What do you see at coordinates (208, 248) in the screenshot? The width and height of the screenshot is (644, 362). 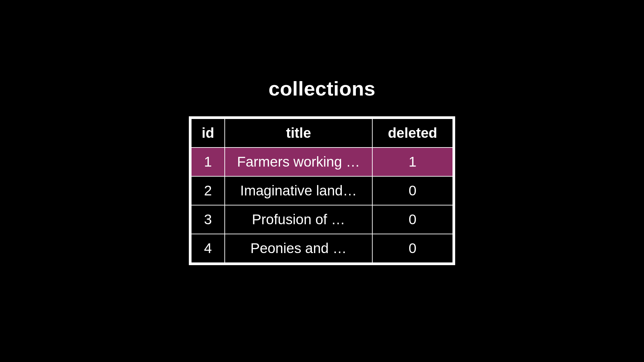 I see `cell-id: 4` at bounding box center [208, 248].